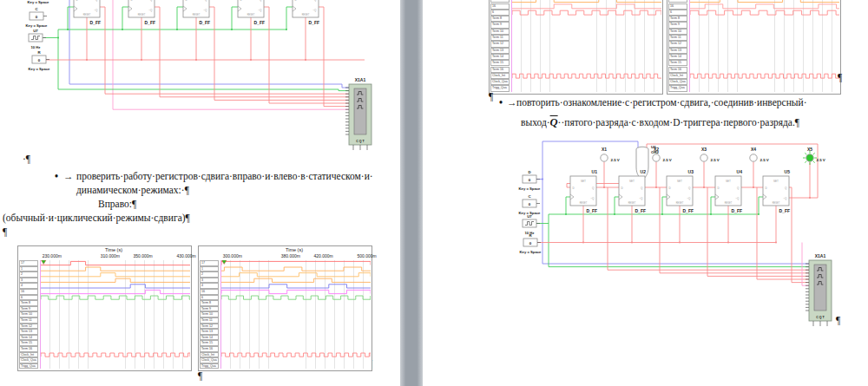 The image size is (868, 386). What do you see at coordinates (209, 281) in the screenshot?
I see `channel-label: 3` at bounding box center [209, 281].